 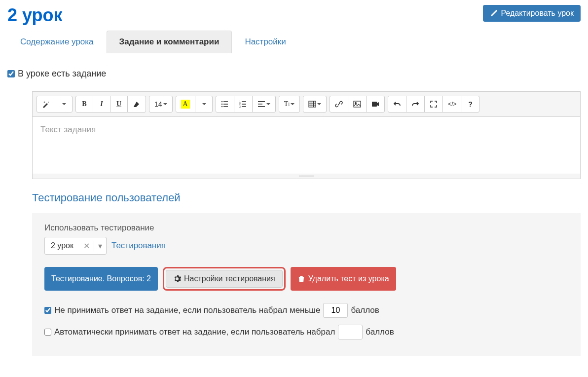 I want to click on color-button: A, so click(x=185, y=104).